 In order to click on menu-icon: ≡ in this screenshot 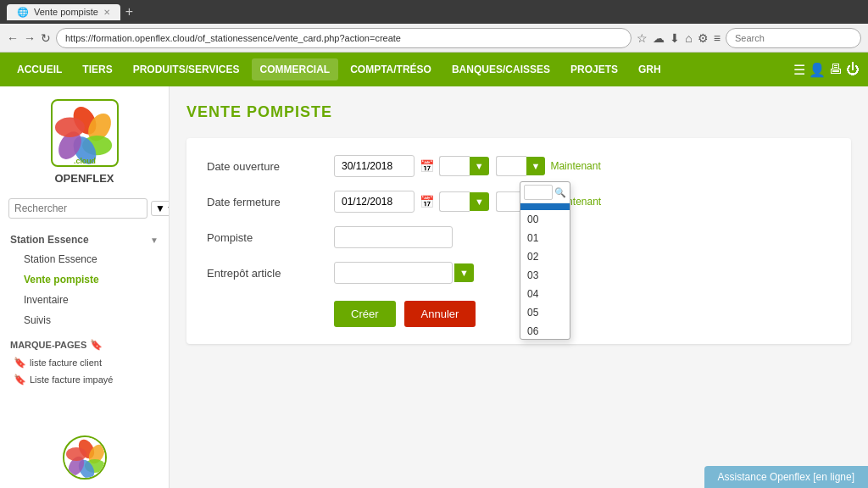, I will do `click(717, 38)`.